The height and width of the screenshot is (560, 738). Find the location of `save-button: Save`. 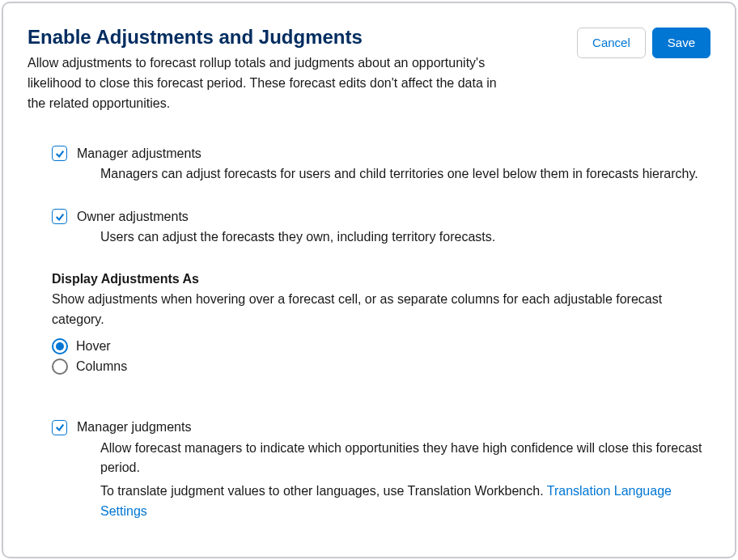

save-button: Save is located at coordinates (681, 43).